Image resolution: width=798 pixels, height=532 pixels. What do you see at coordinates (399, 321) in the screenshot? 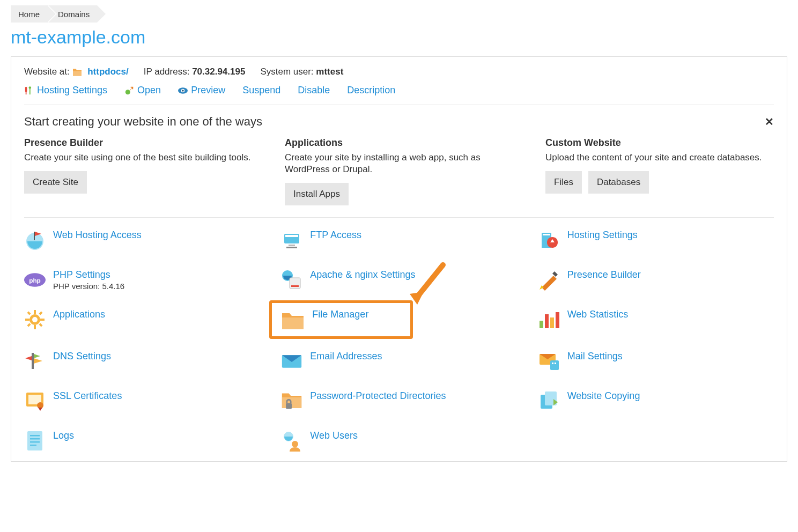
I see `tile-file-manager: File Manager` at bounding box center [399, 321].